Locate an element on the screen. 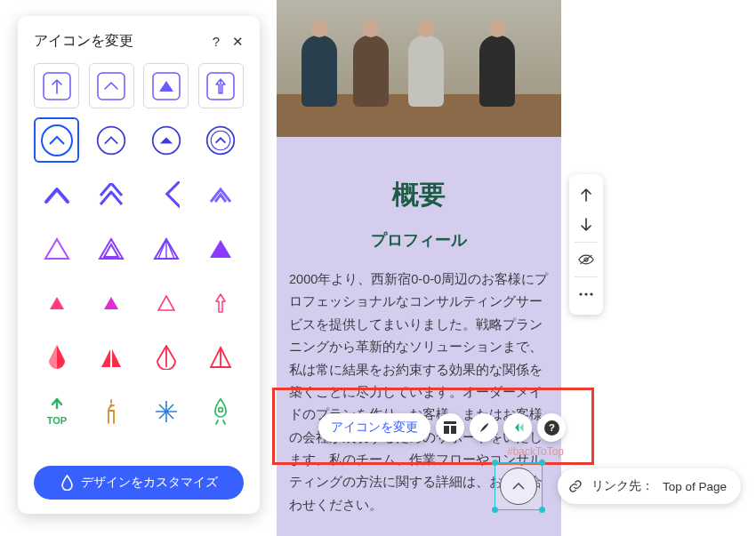 This screenshot has height=536, width=756. move-up-button is located at coordinates (586, 195).